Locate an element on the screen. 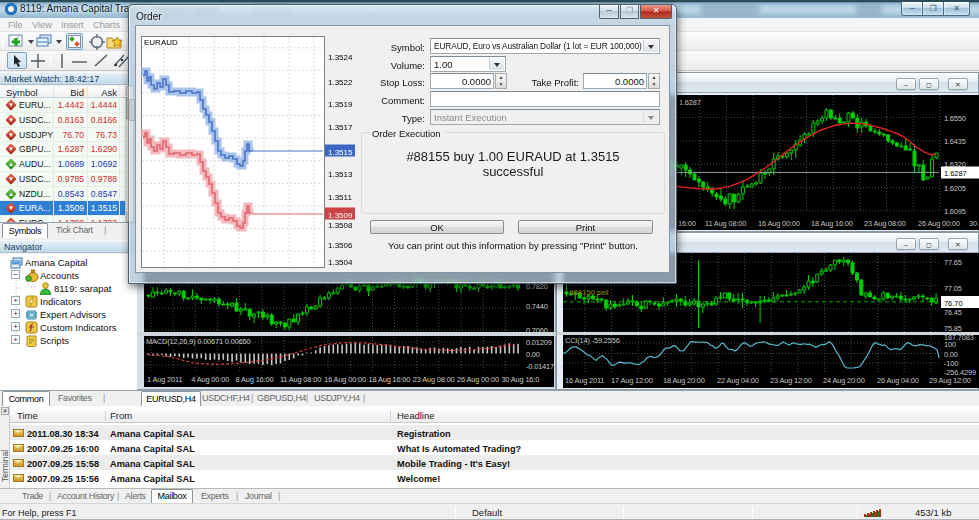  svg-text: 1.3508 is located at coordinates (340, 226).